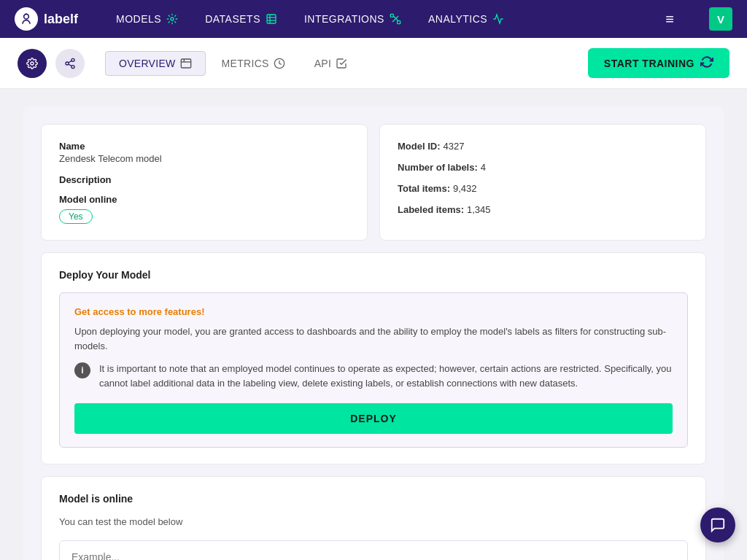 The image size is (747, 560). What do you see at coordinates (374, 312) in the screenshot?
I see `deploy-promo-text: Get access to more features!` at bounding box center [374, 312].